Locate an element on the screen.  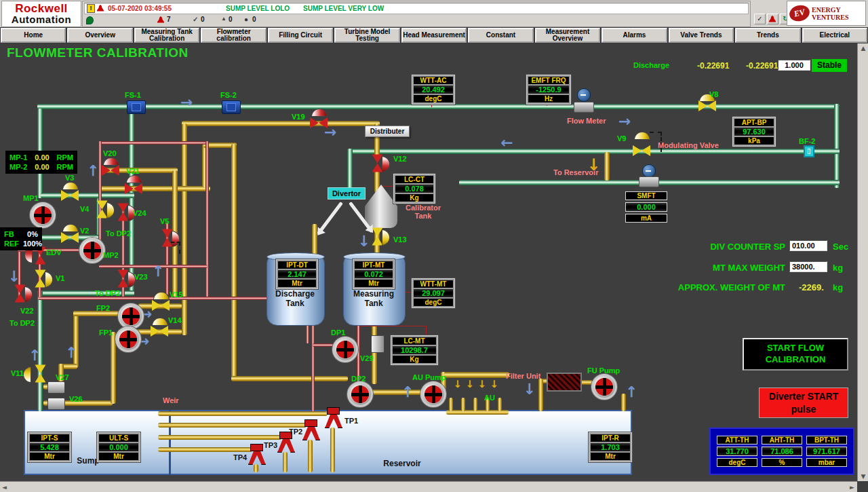
readout-tag: IPT-MT is located at coordinates (374, 265).